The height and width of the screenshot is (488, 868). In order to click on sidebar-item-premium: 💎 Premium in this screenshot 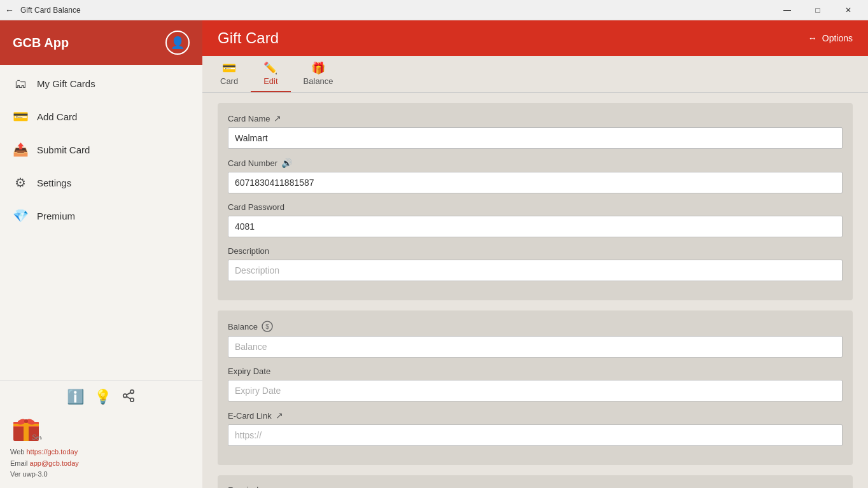, I will do `click(101, 216)`.